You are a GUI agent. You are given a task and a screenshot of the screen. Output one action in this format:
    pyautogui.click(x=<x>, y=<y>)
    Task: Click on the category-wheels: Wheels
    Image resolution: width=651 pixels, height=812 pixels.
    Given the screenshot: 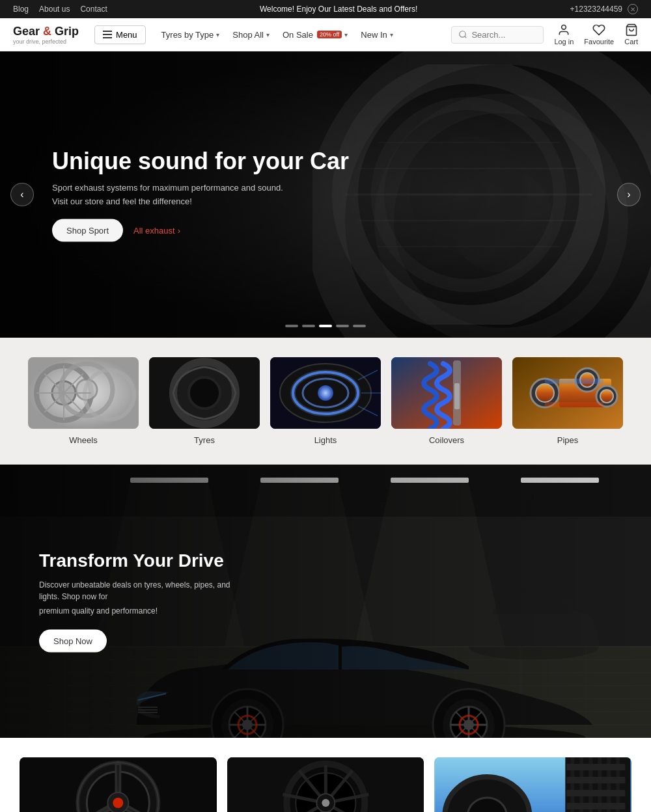 What is the action you would take?
    pyautogui.click(x=83, y=401)
    